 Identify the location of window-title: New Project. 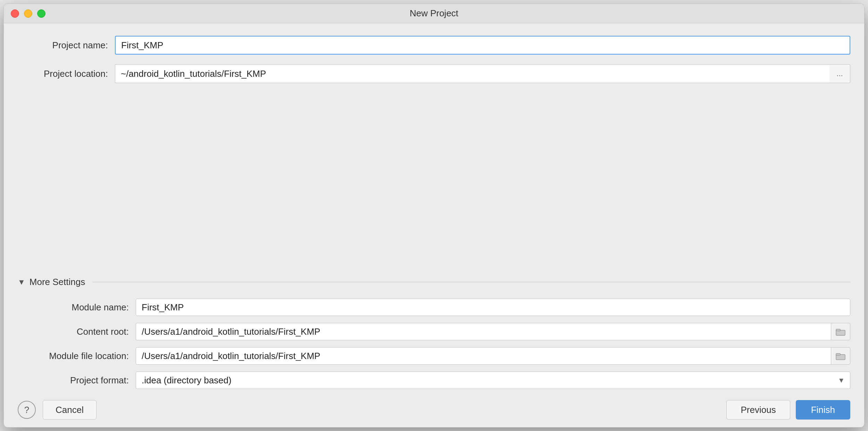
(434, 13).